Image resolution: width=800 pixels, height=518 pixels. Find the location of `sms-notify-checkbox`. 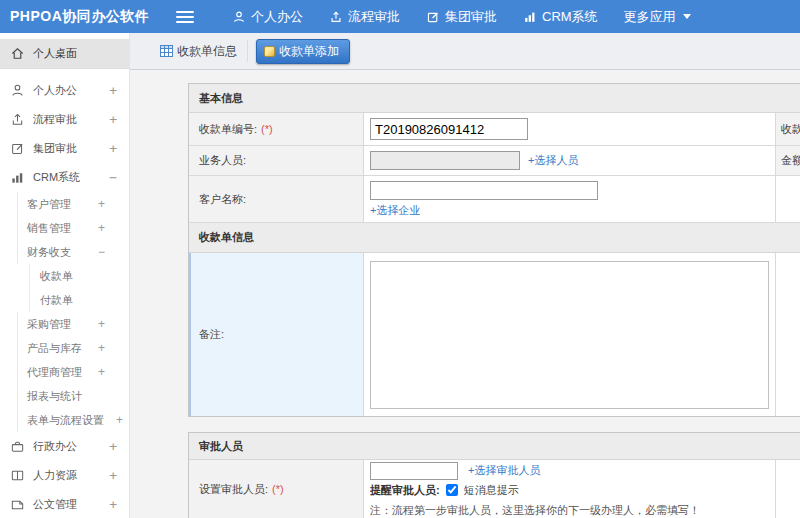

sms-notify-checkbox is located at coordinates (452, 490).